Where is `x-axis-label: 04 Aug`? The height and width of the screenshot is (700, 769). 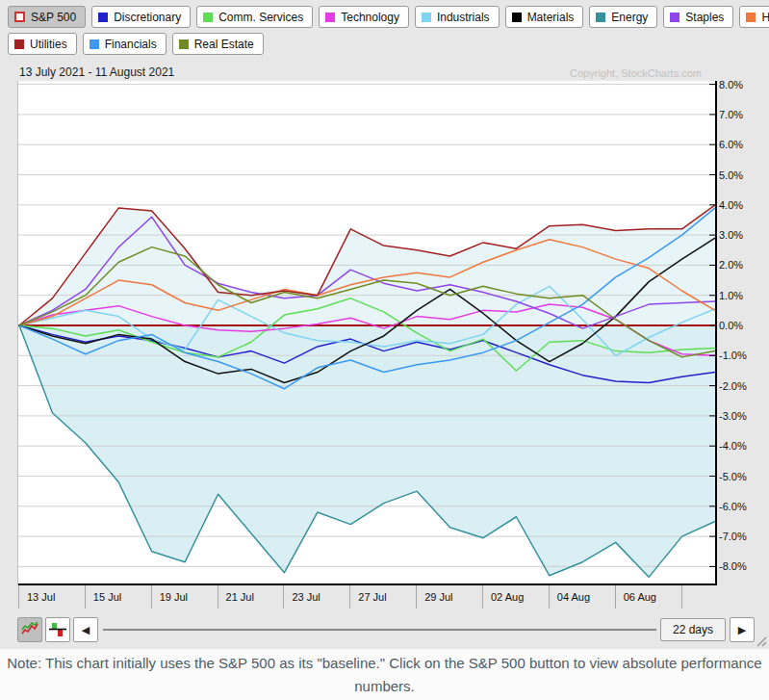 x-axis-label: 04 Aug is located at coordinates (574, 597).